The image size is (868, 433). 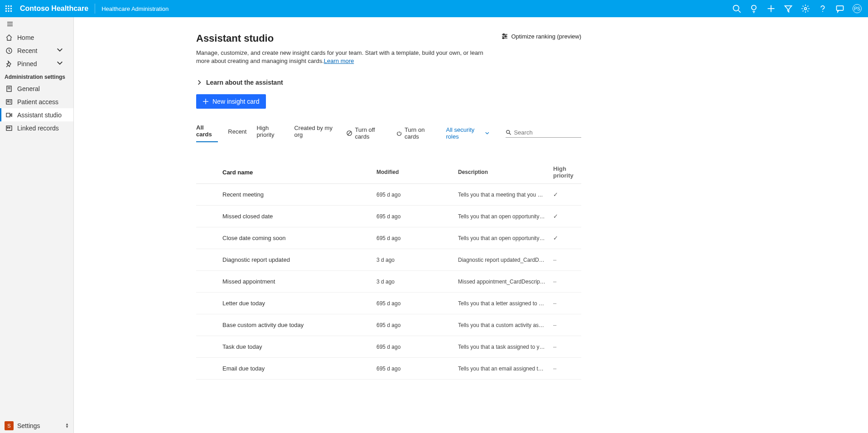 I want to click on cell-description: Tells you that a meeting that you organi…, so click(x=502, y=195).